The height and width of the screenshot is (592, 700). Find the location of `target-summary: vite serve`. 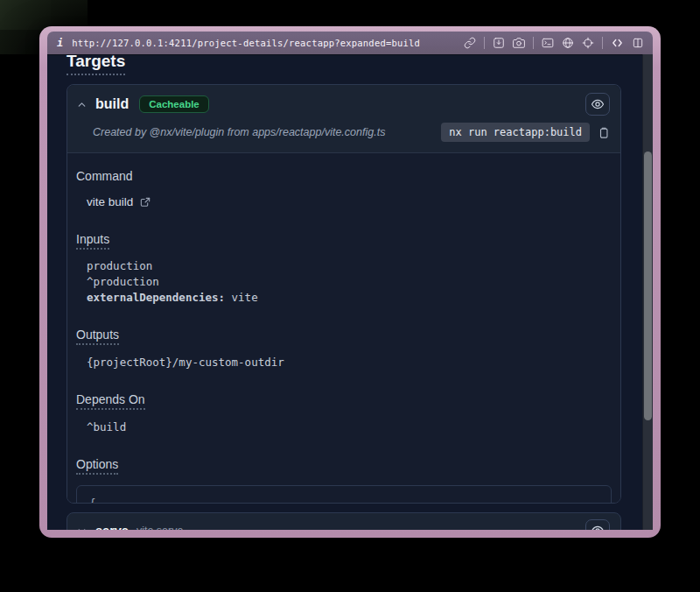

target-summary: vite serve is located at coordinates (160, 527).